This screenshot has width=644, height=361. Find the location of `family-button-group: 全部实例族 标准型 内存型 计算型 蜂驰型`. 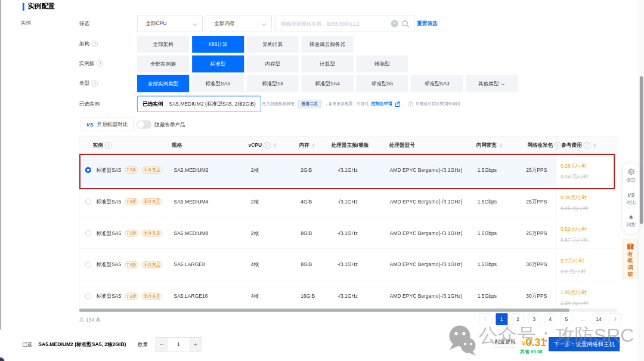

family-button-group: 全部实例族 标准型 内存型 计算型 蜂驰型 is located at coordinates (273, 64).